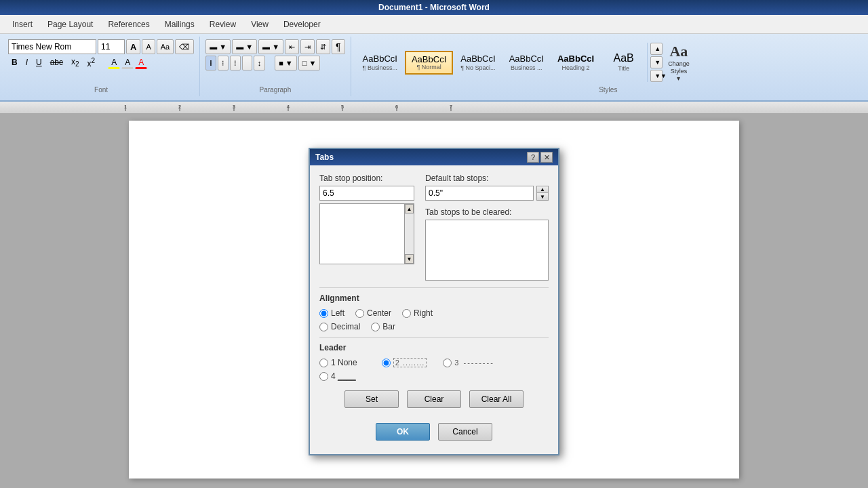  Describe the element at coordinates (452, 107) in the screenshot. I see `svg-text: 7` at that location.